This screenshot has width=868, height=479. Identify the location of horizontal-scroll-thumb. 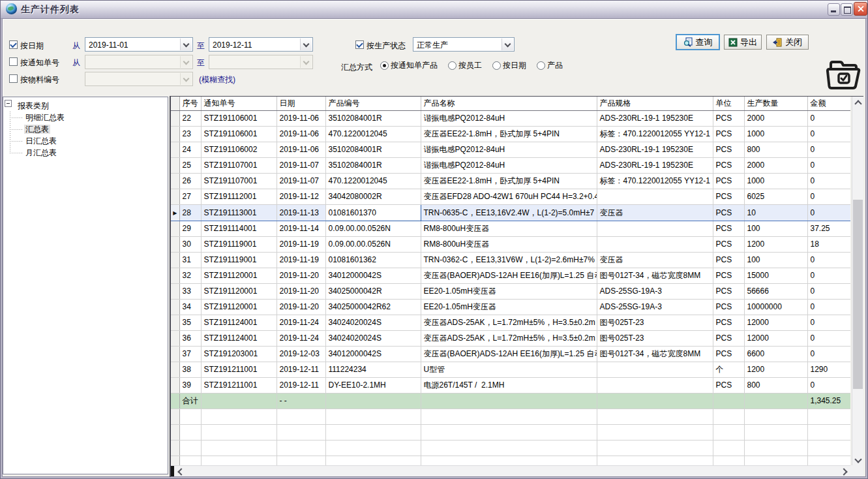
(172, 471).